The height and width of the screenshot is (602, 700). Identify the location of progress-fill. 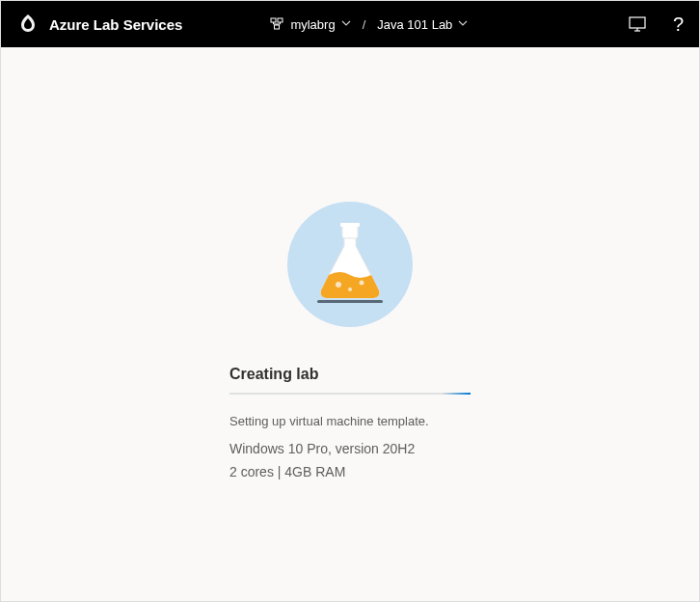
(456, 394).